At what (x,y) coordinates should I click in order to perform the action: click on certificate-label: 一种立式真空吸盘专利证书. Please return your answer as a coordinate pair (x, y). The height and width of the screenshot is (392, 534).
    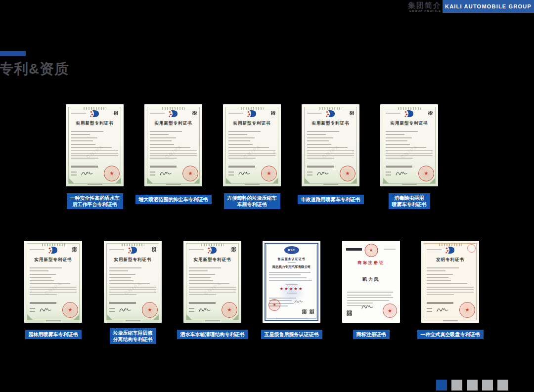
    Looking at the image, I should click on (450, 334).